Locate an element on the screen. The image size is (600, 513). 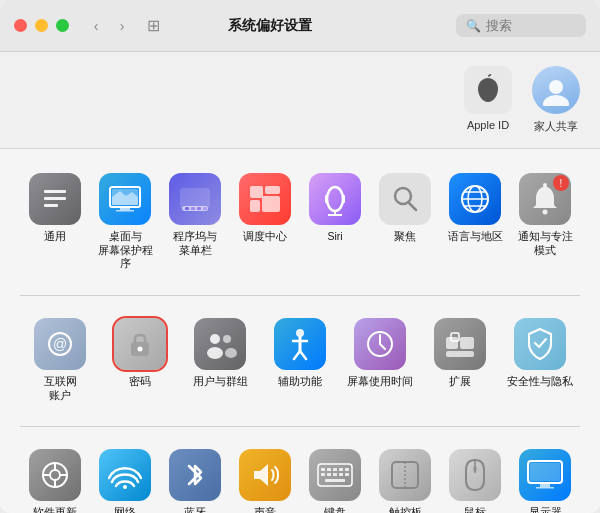
internet-label: 互联网 账户 is located at coordinates (60, 388).